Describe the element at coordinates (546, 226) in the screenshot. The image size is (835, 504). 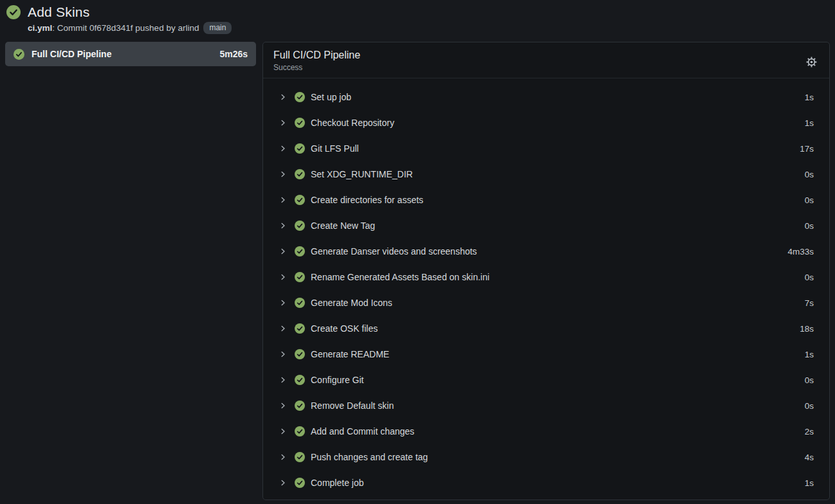
I see `step-row: Create New Tag 0s` at that location.